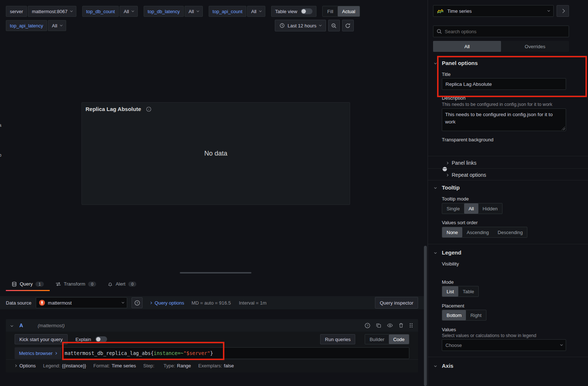  I want to click on variable-value-server: mattermost:8067, so click(52, 11).